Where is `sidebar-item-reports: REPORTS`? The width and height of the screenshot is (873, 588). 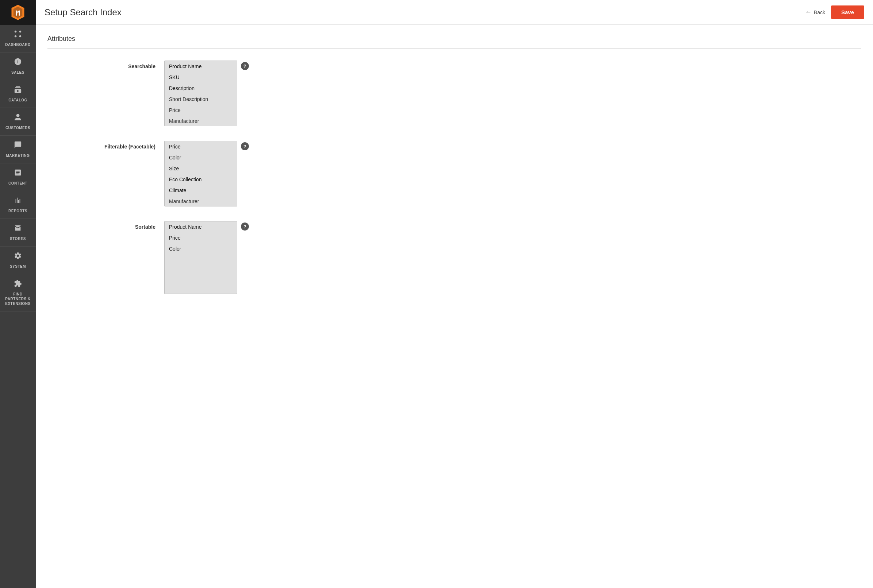 sidebar-item-reports: REPORTS is located at coordinates (18, 205).